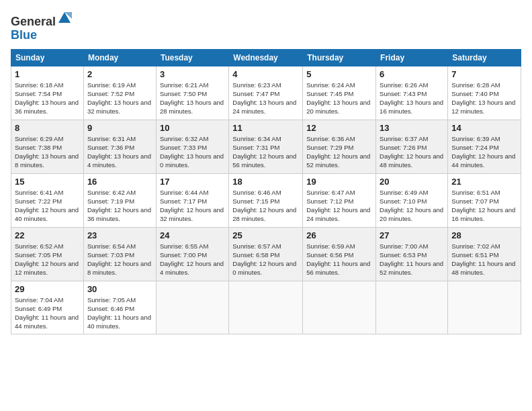 The height and width of the screenshot is (411, 532). I want to click on day-info: Sunrise: 6:21 AM Sunset: 7:50 PM Dayligh…, so click(192, 98).